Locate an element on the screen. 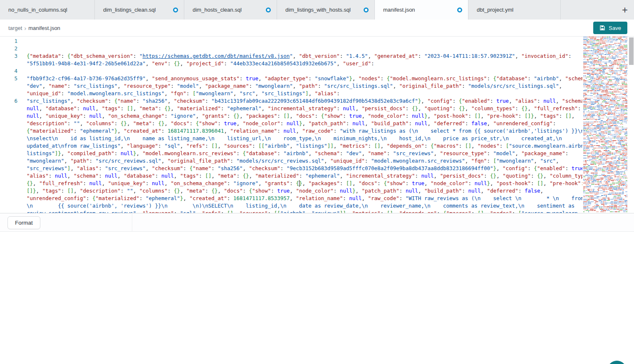 This screenshot has width=634, height=364. code-line-text: "unique_id": "model.mwonglearn.src_listi… is located at coordinates (300, 94).